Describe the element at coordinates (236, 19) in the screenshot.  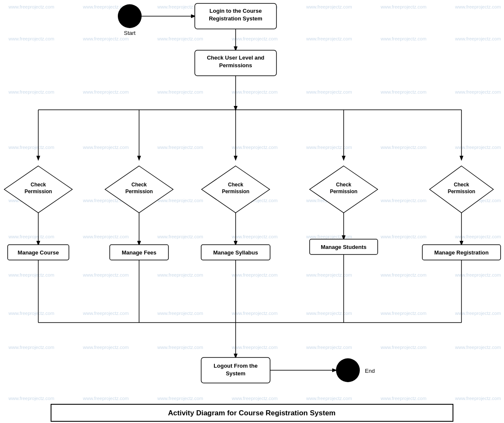
I see `login-text-line2: Registration System` at that location.